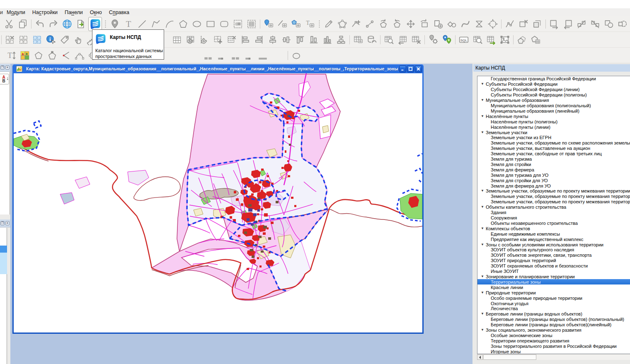 This screenshot has height=364, width=630. I want to click on tree-group: ▼Земельные участки, so click(554, 133).